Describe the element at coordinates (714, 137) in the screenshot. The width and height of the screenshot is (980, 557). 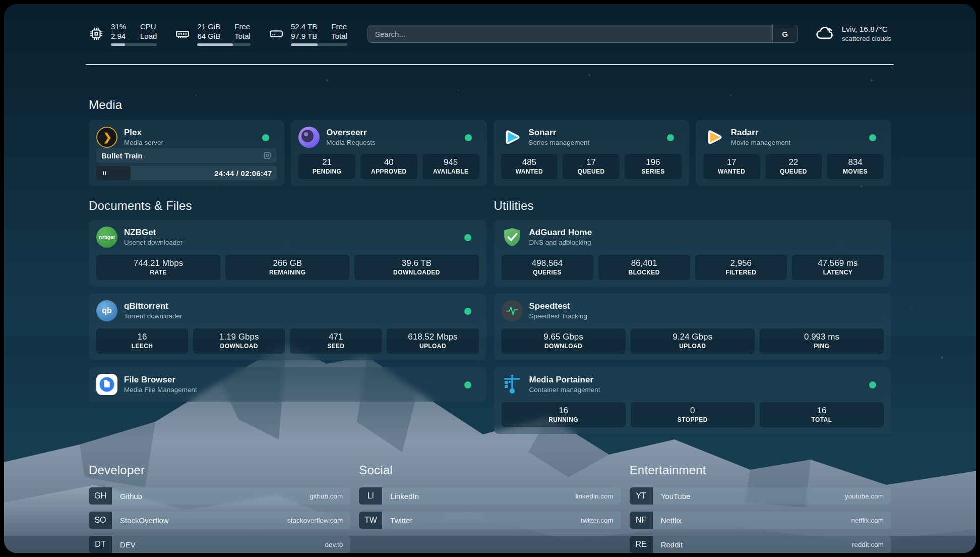
I see `radarr-icon` at that location.